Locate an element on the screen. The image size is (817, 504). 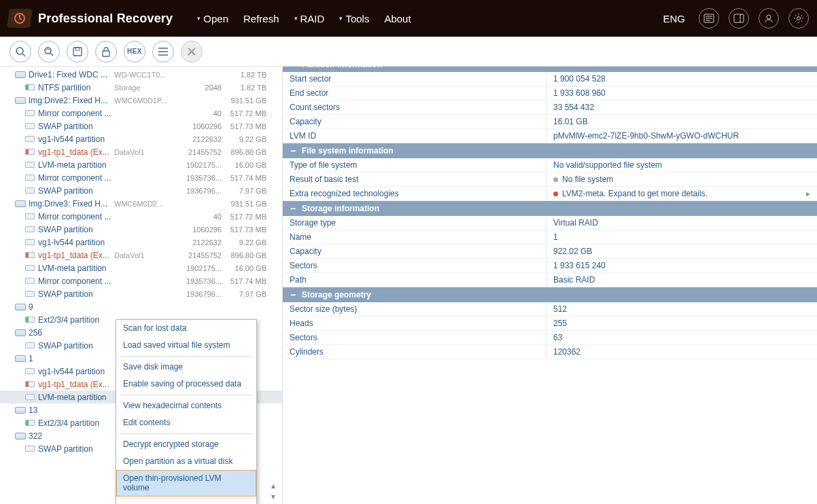
property-row: Start sector1 900 054 528 is located at coordinates (550, 79).